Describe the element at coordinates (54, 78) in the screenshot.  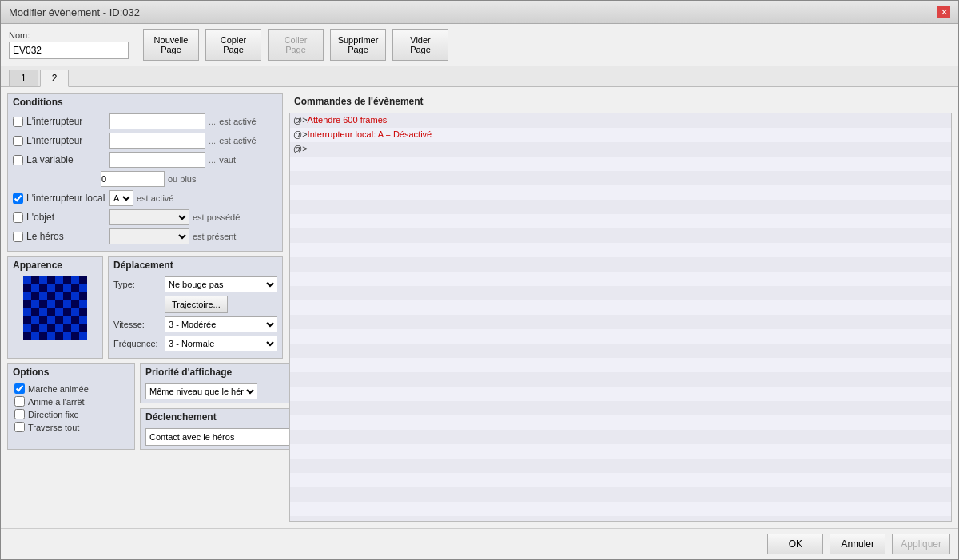
I see `tab-2: 2` at that location.